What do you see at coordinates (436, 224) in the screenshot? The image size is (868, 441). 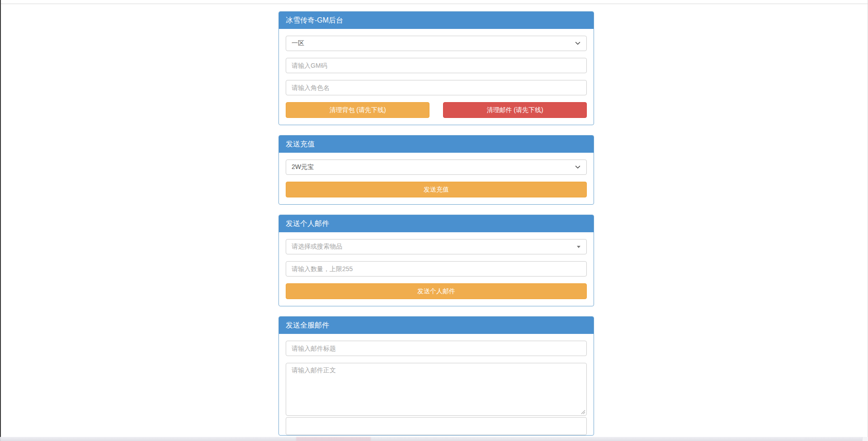 I see `panel-personal-mail-title: 发送个人邮件` at bounding box center [436, 224].